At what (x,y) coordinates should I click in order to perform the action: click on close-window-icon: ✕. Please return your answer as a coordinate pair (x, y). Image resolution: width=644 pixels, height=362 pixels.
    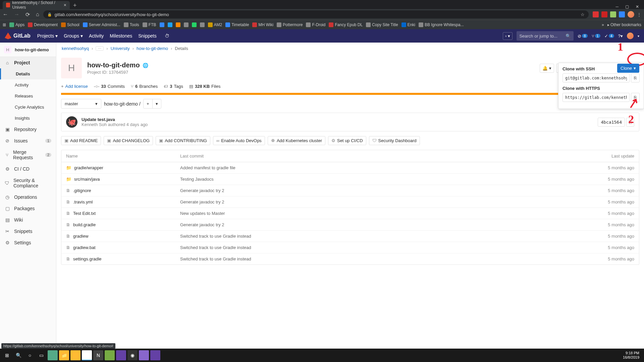
    Looking at the image, I should click on (637, 7).